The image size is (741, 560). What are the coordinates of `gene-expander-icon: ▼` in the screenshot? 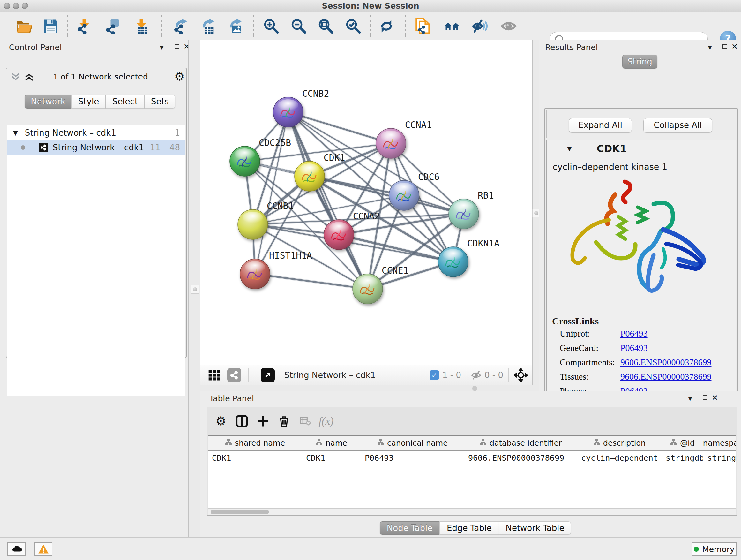 It's located at (569, 148).